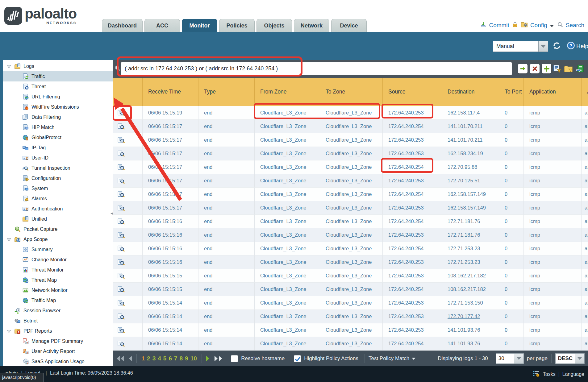  Describe the element at coordinates (170, 359) in the screenshot. I see `page-number-6: 6` at that location.